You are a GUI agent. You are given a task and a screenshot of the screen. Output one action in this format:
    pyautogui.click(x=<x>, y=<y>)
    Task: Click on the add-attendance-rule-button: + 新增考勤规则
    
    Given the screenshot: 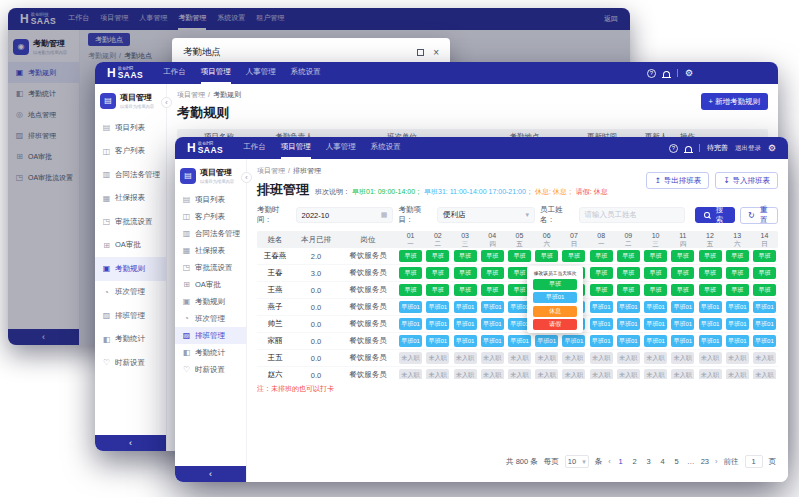 What is the action you would take?
    pyautogui.click(x=734, y=102)
    